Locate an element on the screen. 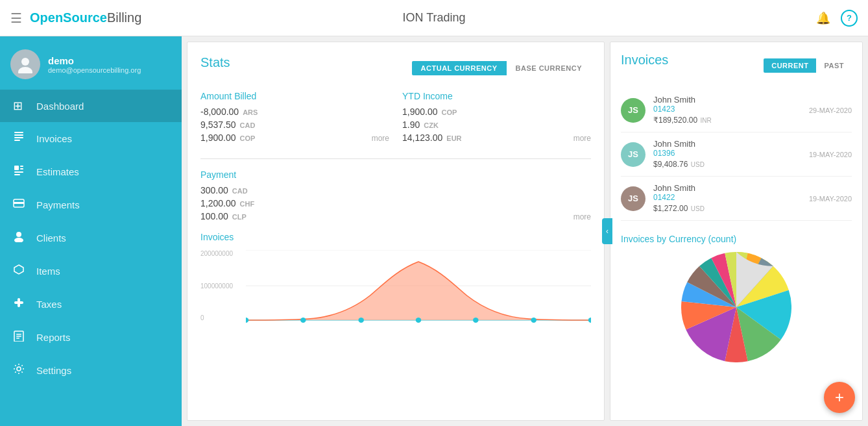 The width and height of the screenshot is (868, 426). stat-currency: ARS is located at coordinates (250, 112).